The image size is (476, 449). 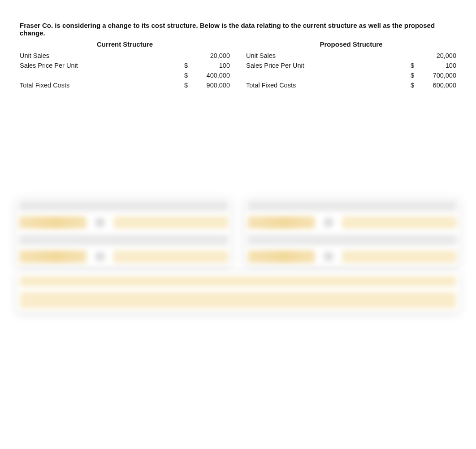 What do you see at coordinates (438, 85) in the screenshot?
I see `row-value: 600,000` at bounding box center [438, 85].